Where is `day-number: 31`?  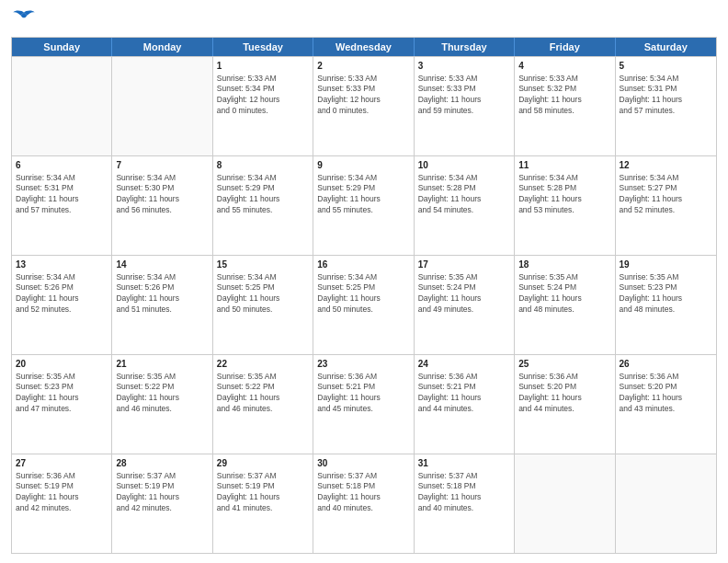
day-number: 31 is located at coordinates (464, 464).